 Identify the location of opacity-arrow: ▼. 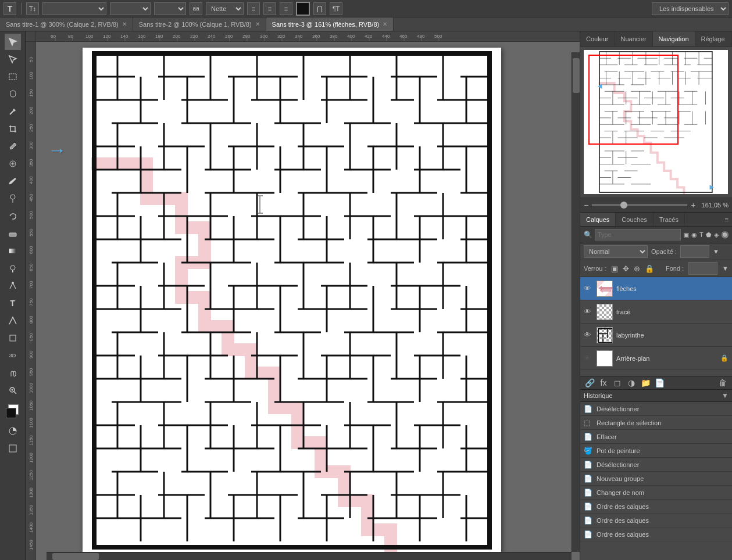
(716, 252).